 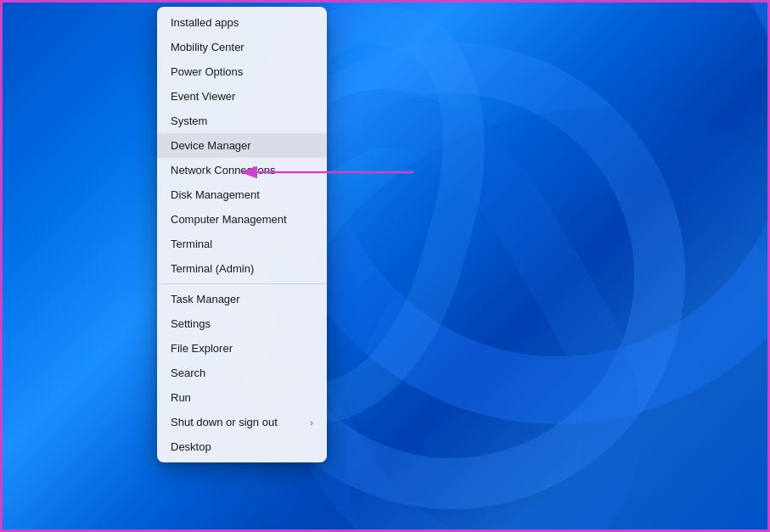 What do you see at coordinates (242, 170) in the screenshot?
I see `menu-item-network-connections: Network Connections` at bounding box center [242, 170].